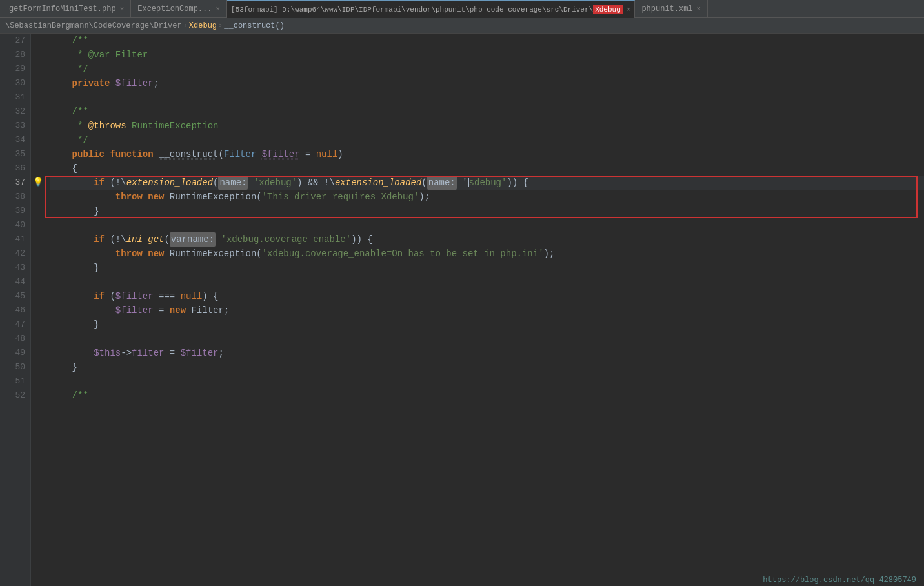 The width and height of the screenshot is (924, 586). What do you see at coordinates (38, 183) in the screenshot?
I see `bulb-icon: 💡` at bounding box center [38, 183].